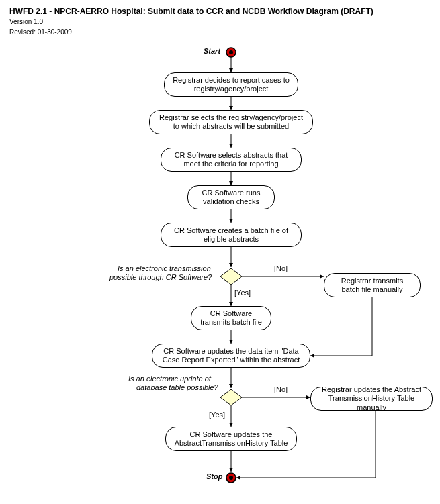 The height and width of the screenshot is (504, 440). Describe the element at coordinates (231, 85) in the screenshot. I see `node-decide-report: Registrar decides to report cases to reg…` at that location.